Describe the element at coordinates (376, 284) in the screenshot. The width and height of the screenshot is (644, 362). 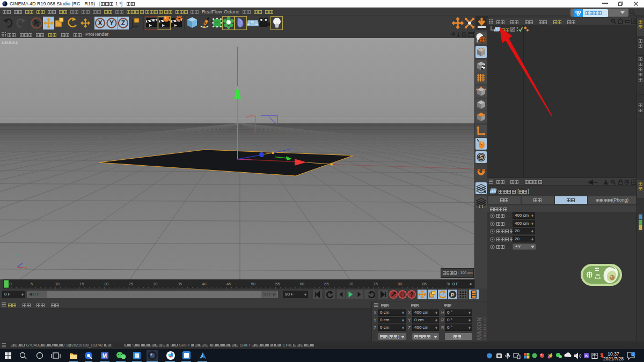
I see `svg-text: 75` at that location.